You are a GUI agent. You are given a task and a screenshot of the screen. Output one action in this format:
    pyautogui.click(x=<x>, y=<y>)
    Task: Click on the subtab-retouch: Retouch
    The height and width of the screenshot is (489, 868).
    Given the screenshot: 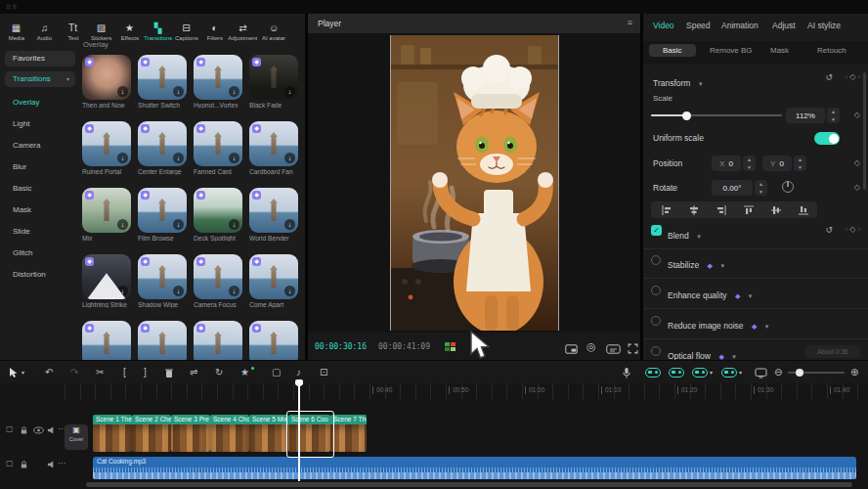 What is the action you would take?
    pyautogui.click(x=832, y=51)
    